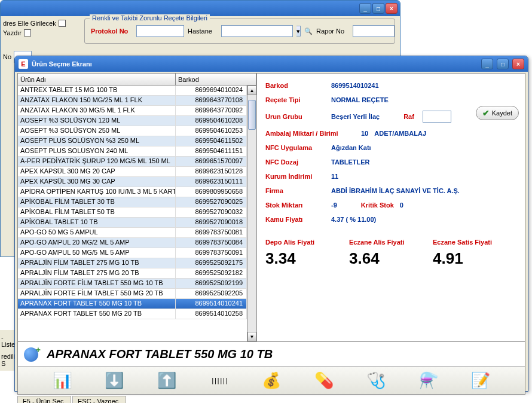  What do you see at coordinates (133, 152) in the screenshot?
I see `table-row: AOSEPT PLUS SOLÜSYON 240 ML8699504611151` at bounding box center [133, 152].